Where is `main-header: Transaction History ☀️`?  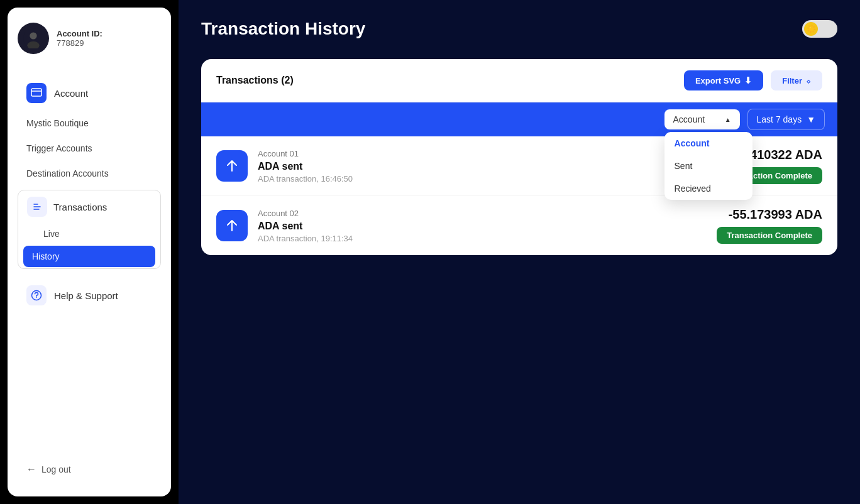 main-header: Transaction History ☀️ is located at coordinates (519, 29).